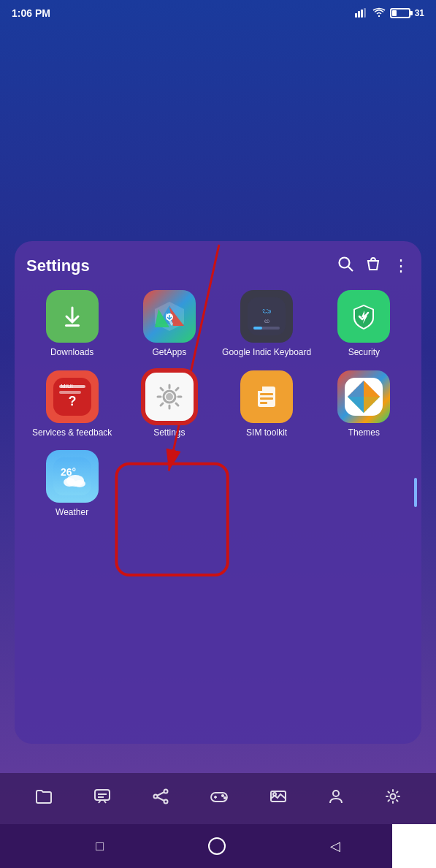  I want to click on app-item-settings: Settings, so click(169, 405).